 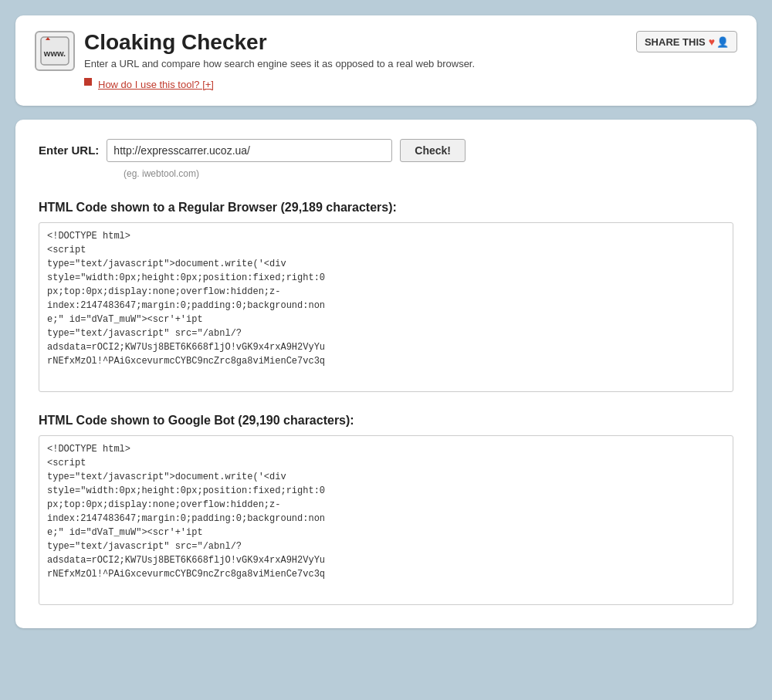 What do you see at coordinates (386, 421) in the screenshot?
I see `google-section-title: HTML Code shown to Google Bot (29,190 ch…` at bounding box center [386, 421].